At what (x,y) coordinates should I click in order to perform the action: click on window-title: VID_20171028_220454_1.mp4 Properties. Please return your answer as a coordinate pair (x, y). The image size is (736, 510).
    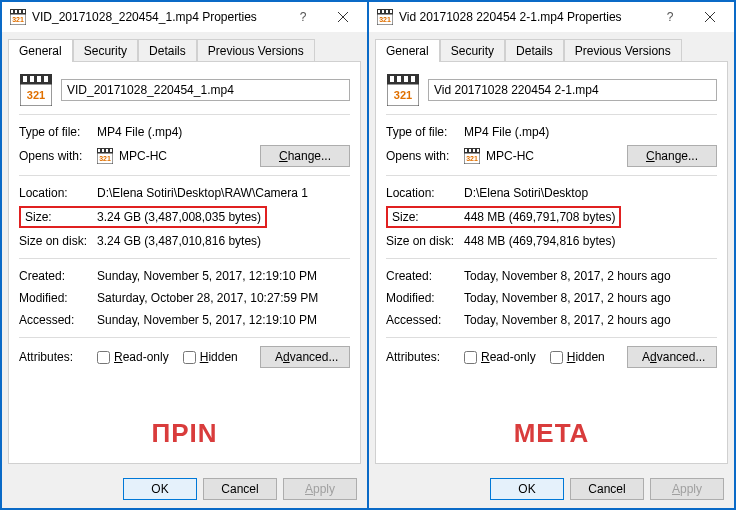
    Looking at the image, I should click on (144, 17).